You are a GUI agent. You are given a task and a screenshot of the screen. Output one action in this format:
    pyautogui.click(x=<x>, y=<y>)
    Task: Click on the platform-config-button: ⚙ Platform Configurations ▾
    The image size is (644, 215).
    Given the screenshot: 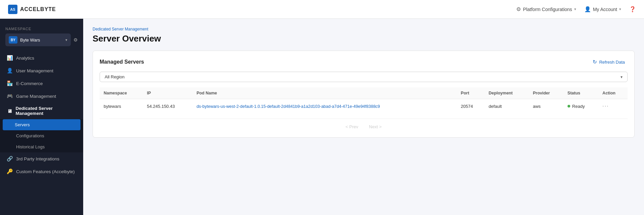 What is the action you would take?
    pyautogui.click(x=546, y=9)
    